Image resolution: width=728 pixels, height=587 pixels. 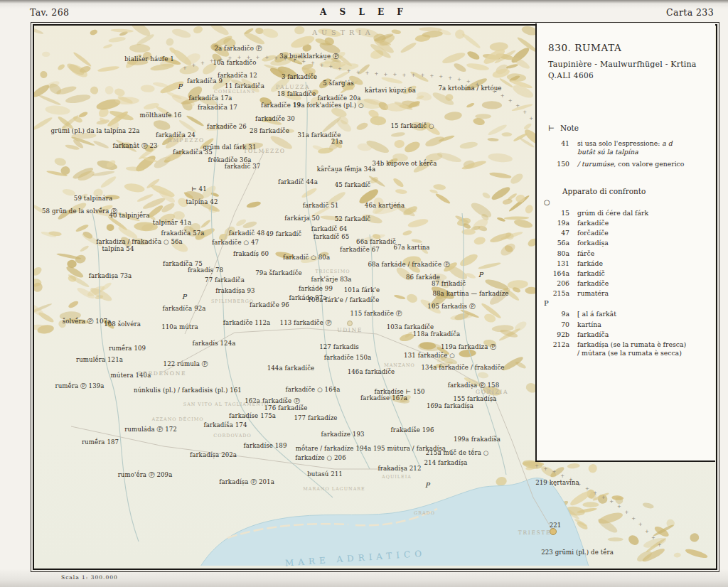 What do you see at coordinates (559, 294) in the screenshot?
I see `apparato-entry-number: 215a` at bounding box center [559, 294].